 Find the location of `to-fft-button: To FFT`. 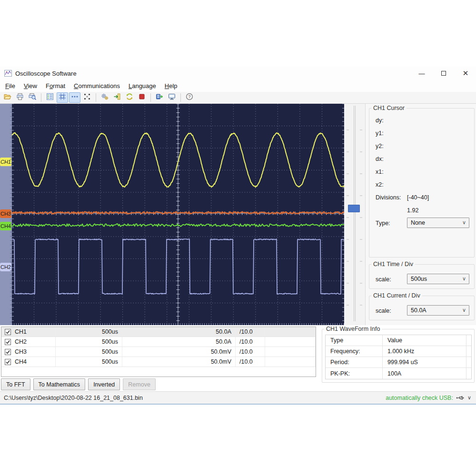

to-fft-button: To FFT is located at coordinates (16, 385).